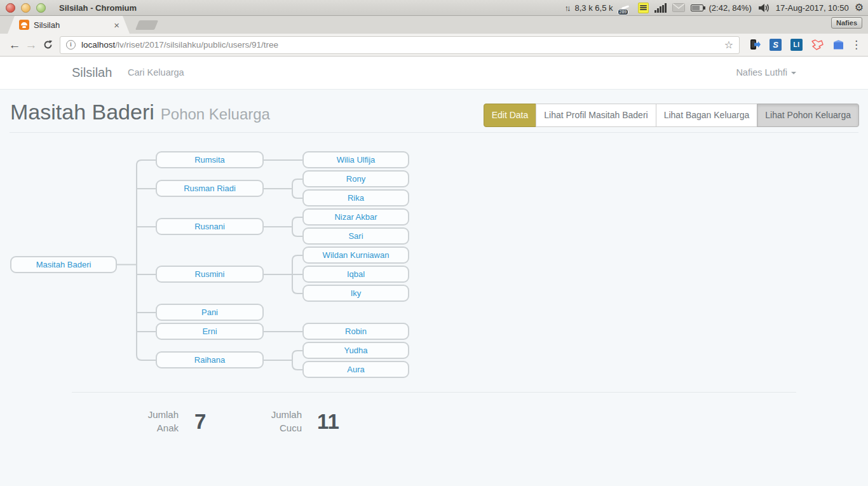 This screenshot has height=486, width=868. I want to click on volume-icon, so click(764, 8).